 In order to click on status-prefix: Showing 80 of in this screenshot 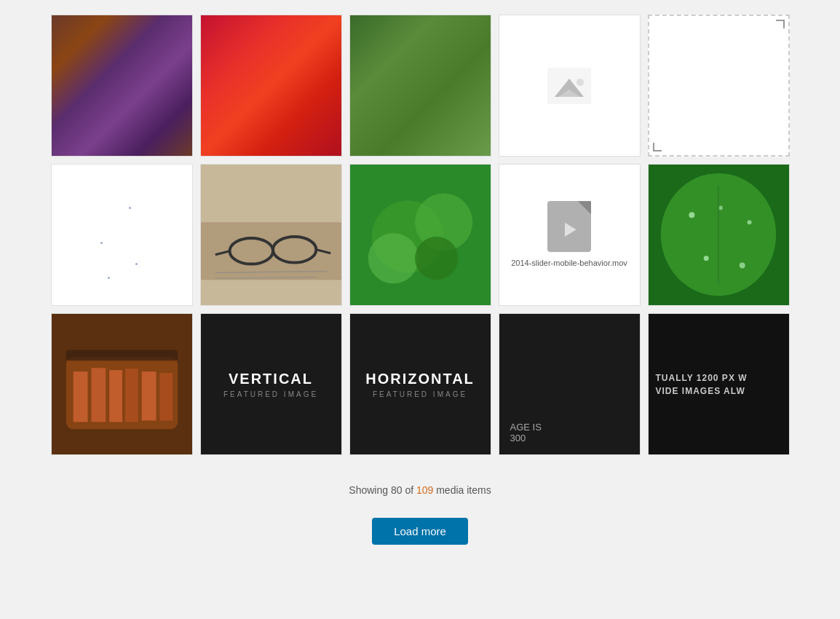, I will do `click(383, 490)`.